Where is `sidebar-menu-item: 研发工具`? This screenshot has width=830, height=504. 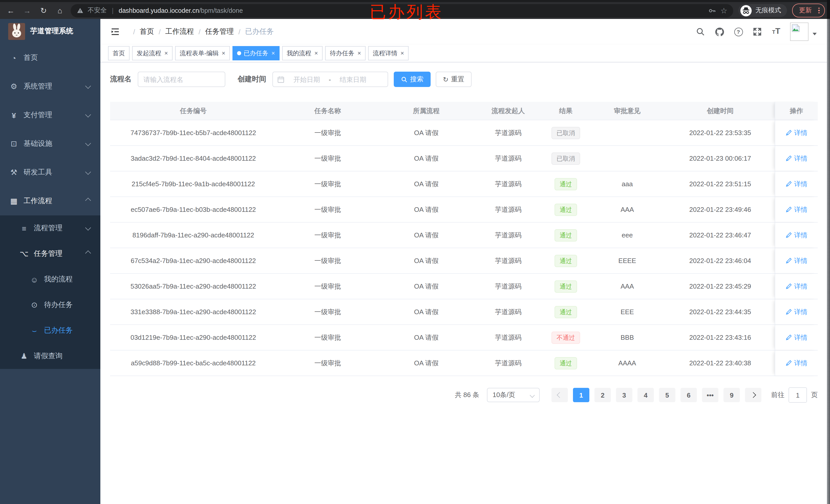 sidebar-menu-item: 研发工具 is located at coordinates (50, 172).